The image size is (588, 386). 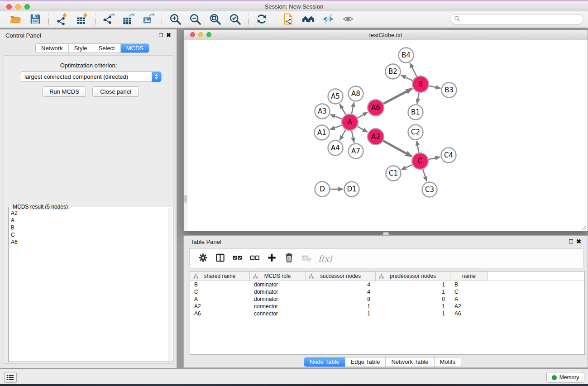 What do you see at coordinates (278, 314) in the screenshot?
I see `cell-MCDS-role: connector` at bounding box center [278, 314].